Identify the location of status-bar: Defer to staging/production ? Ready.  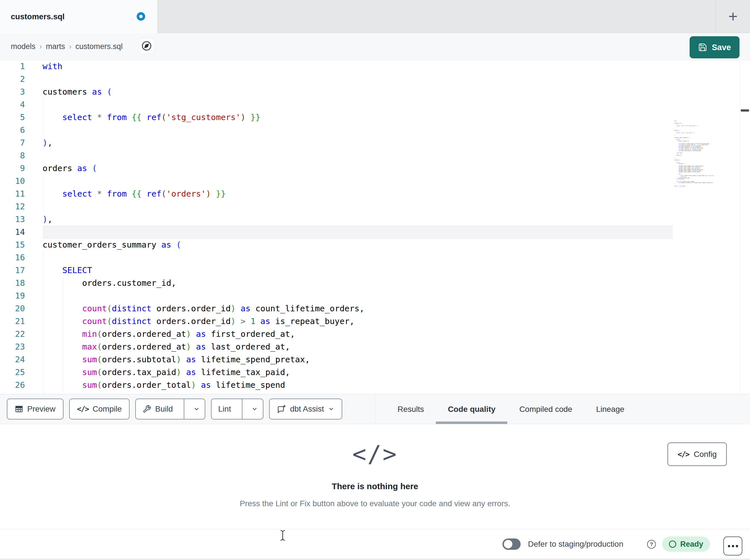
(375, 544).